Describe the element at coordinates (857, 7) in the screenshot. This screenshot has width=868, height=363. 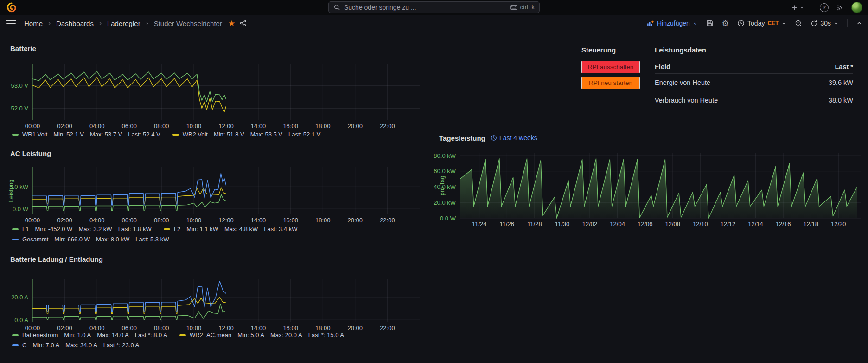
I see `user-avatar` at that location.